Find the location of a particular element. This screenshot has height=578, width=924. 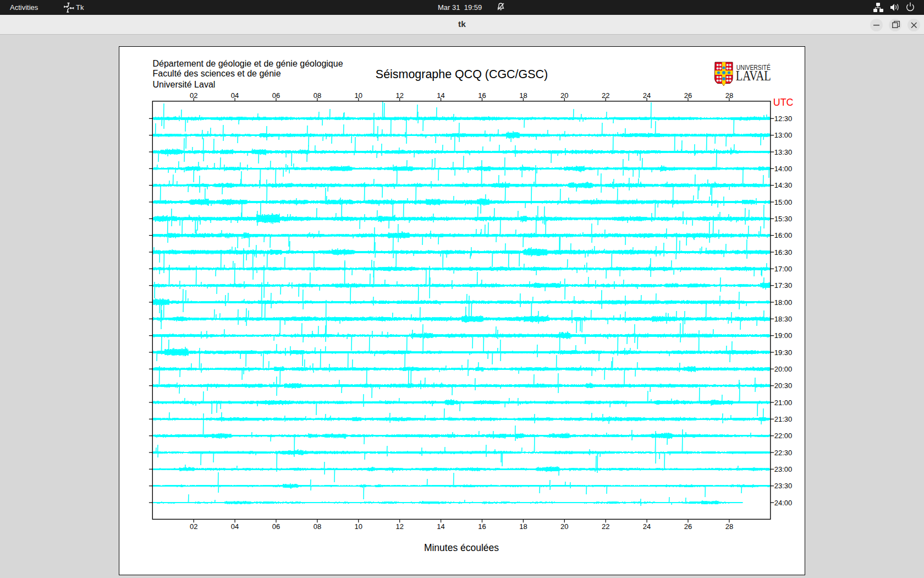

svg-text: 13:30 is located at coordinates (783, 152).